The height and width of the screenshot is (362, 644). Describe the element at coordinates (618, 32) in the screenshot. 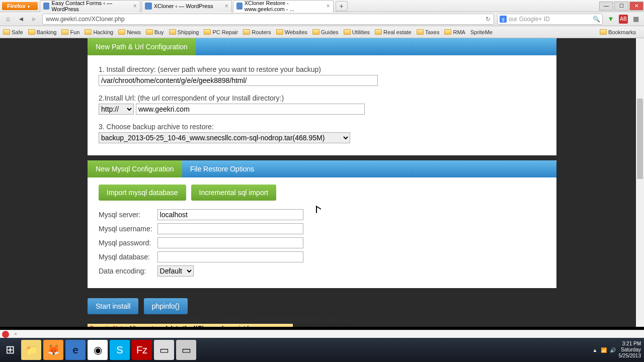

I see `bookmarks-menu: Bookmarks` at that location.